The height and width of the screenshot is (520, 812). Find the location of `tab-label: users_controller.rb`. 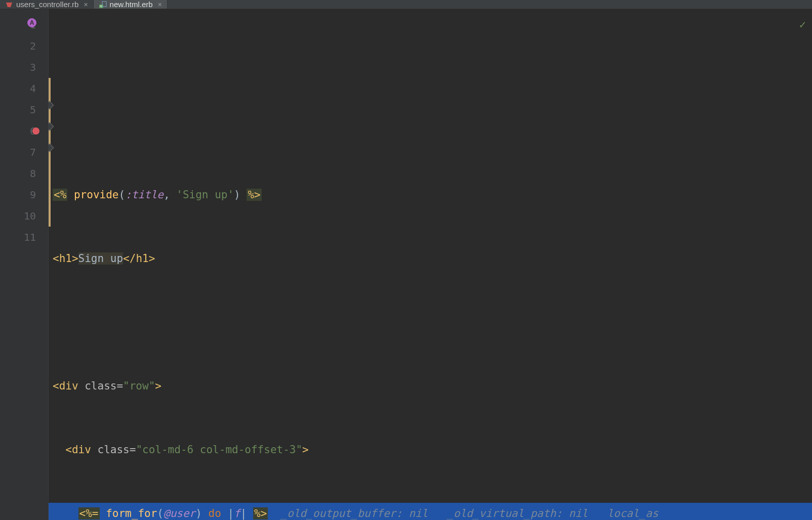

tab-label: users_controller.rb is located at coordinates (48, 4).